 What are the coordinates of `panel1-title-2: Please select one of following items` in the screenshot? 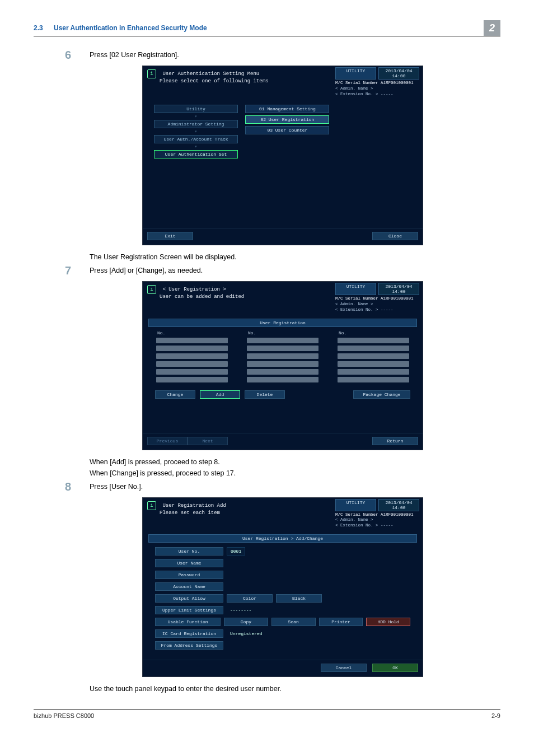 It's located at (214, 81).